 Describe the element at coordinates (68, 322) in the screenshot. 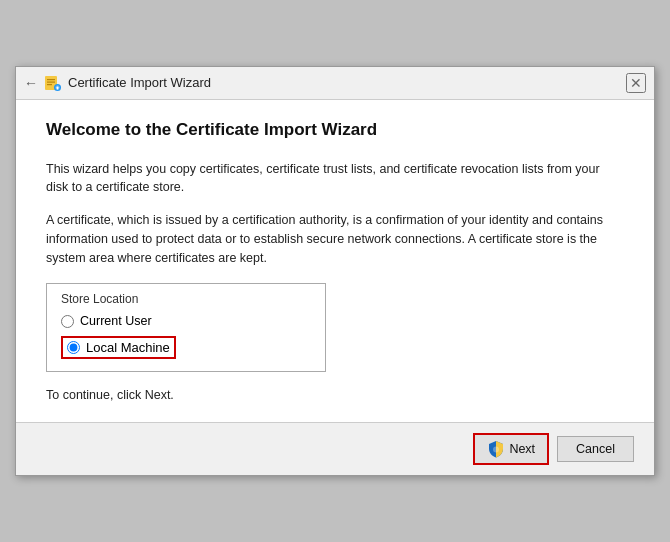

I see `current-user-radio` at that location.